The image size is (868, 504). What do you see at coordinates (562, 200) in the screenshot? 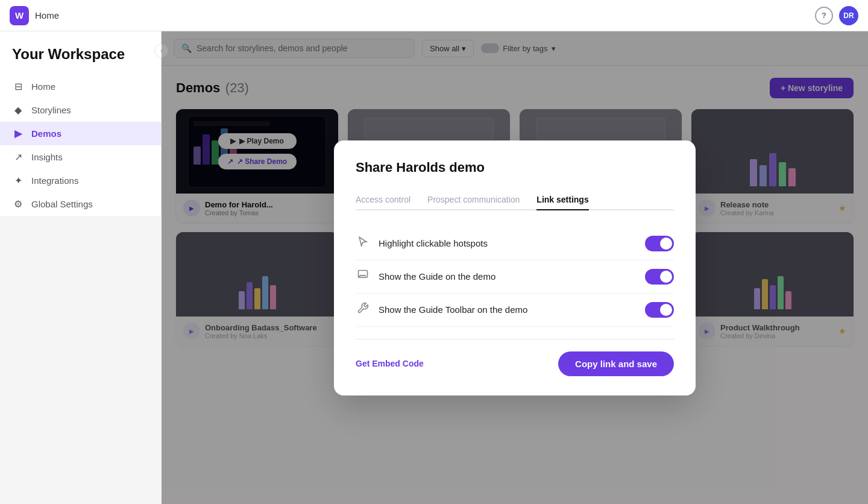
I see `tab-link-settings: Link settings` at bounding box center [562, 200].